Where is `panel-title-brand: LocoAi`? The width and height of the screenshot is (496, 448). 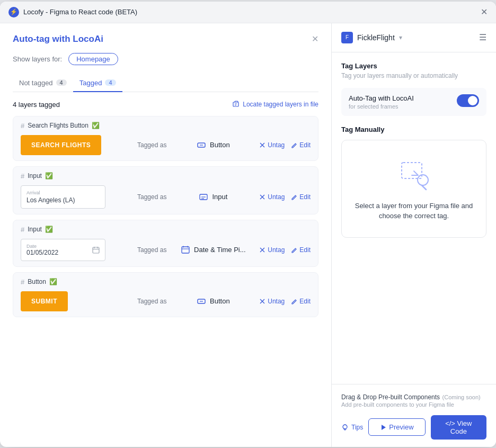
panel-title-brand: LocoAi is located at coordinates (88, 39).